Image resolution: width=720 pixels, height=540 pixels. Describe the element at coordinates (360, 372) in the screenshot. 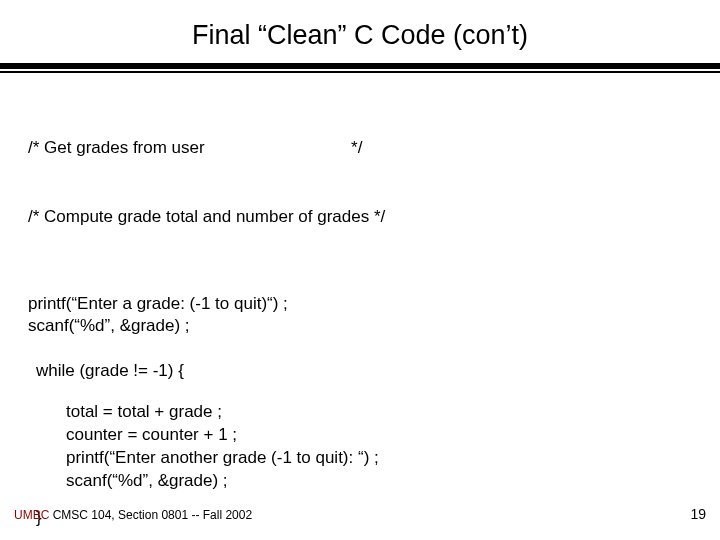

I see `while-line: while (grade != -1) {` at that location.